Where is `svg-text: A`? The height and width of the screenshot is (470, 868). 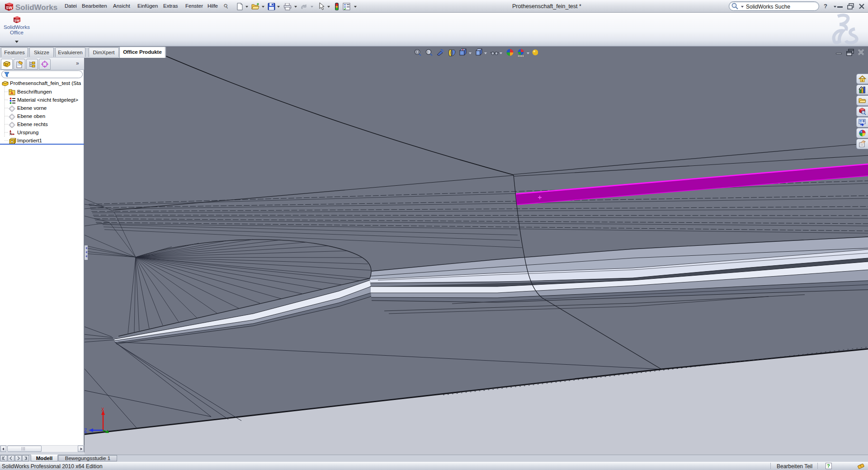
svg-text: A is located at coordinates (12, 93).